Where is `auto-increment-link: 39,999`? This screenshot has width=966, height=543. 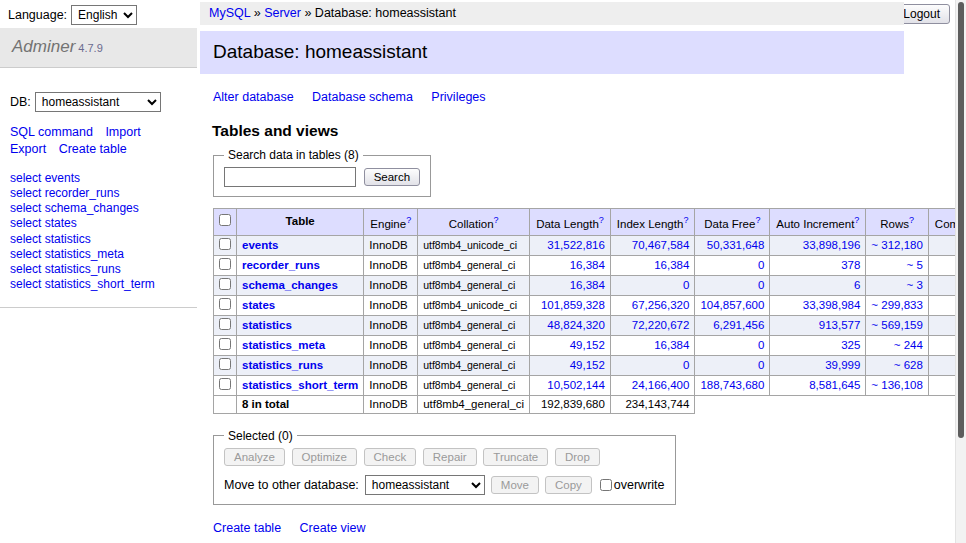 auto-increment-link: 39,999 is located at coordinates (842, 365).